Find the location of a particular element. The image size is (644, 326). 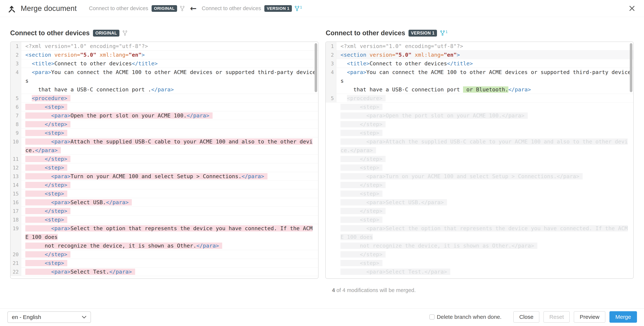

code-line: 4 <para>You can connect the ACME 100 to … is located at coordinates (164, 81).